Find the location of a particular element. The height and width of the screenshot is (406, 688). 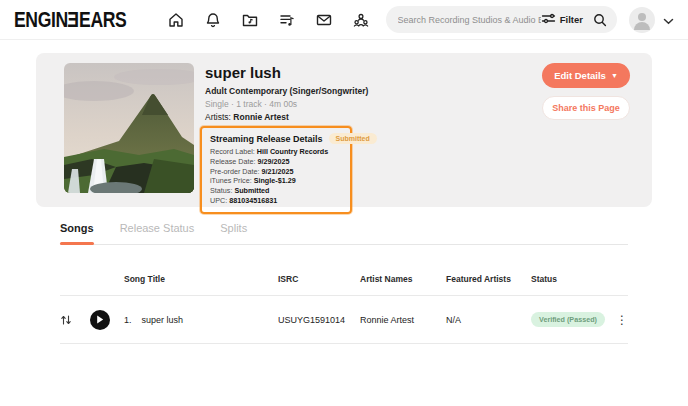

row-menu-kebab-icon: ⋮ is located at coordinates (622, 320).